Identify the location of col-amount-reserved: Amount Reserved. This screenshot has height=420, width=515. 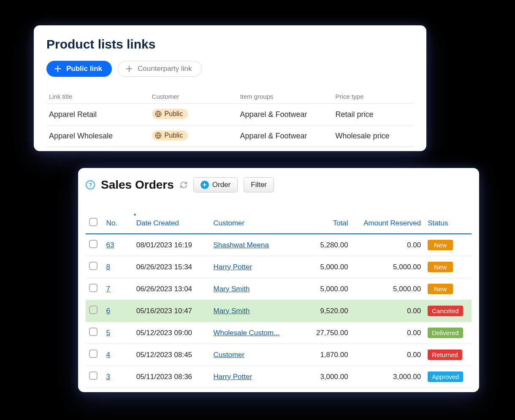
(388, 223).